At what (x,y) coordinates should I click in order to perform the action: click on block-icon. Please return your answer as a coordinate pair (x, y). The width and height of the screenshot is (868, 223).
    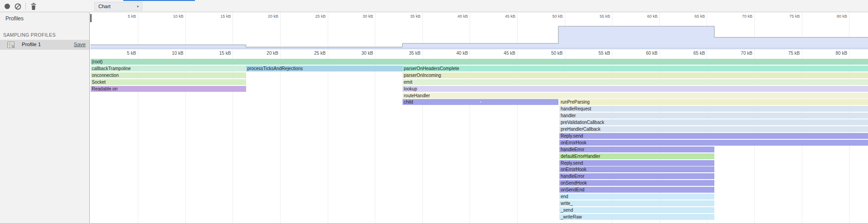
    Looking at the image, I should click on (18, 6).